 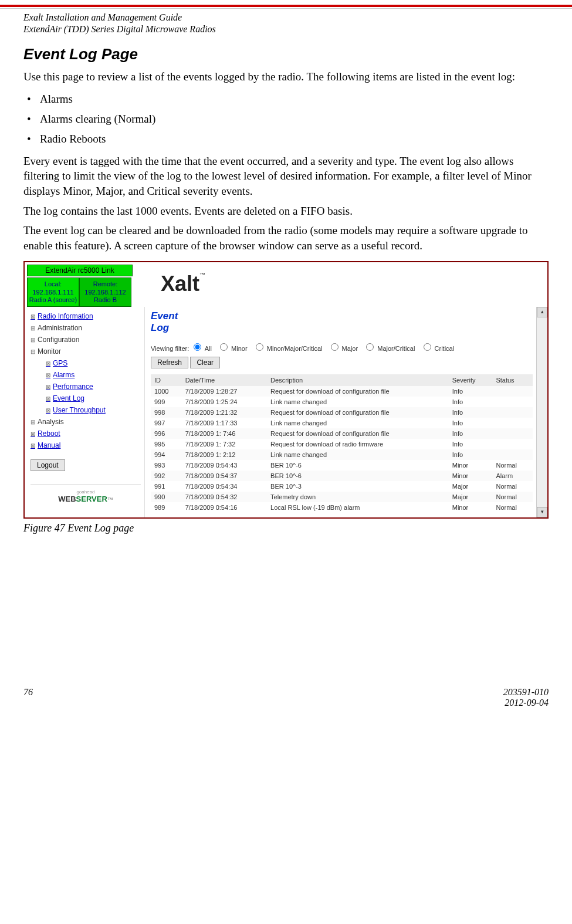 I want to click on nav-reboot: Reboot, so click(x=86, y=434).